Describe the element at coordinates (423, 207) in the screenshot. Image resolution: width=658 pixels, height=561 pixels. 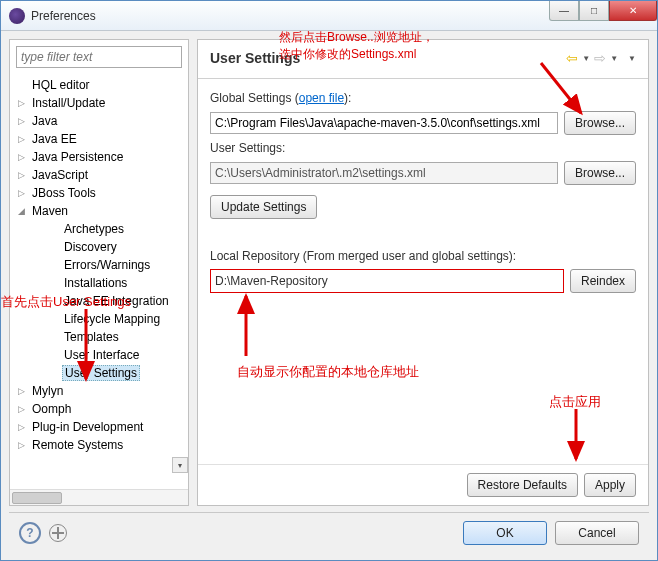
I see `update-row: Update Settings` at that location.